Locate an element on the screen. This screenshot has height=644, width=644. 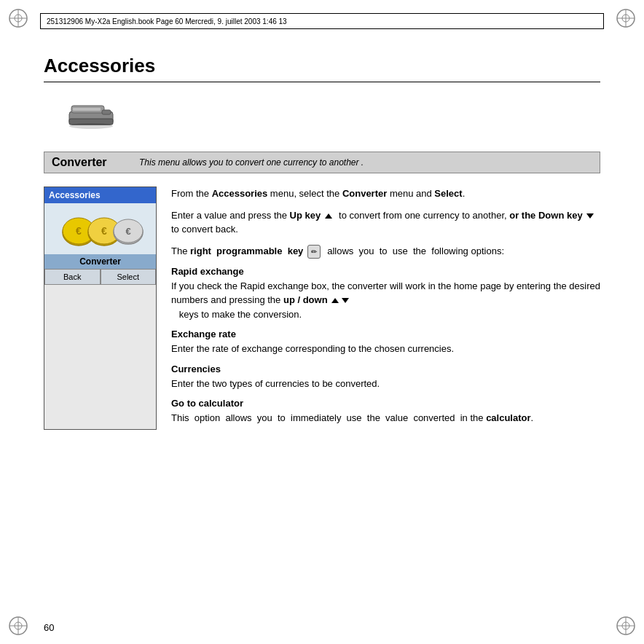
section-rapid-exchange: Rapid exchange If you check the Rapid ex… is located at coordinates (386, 294).